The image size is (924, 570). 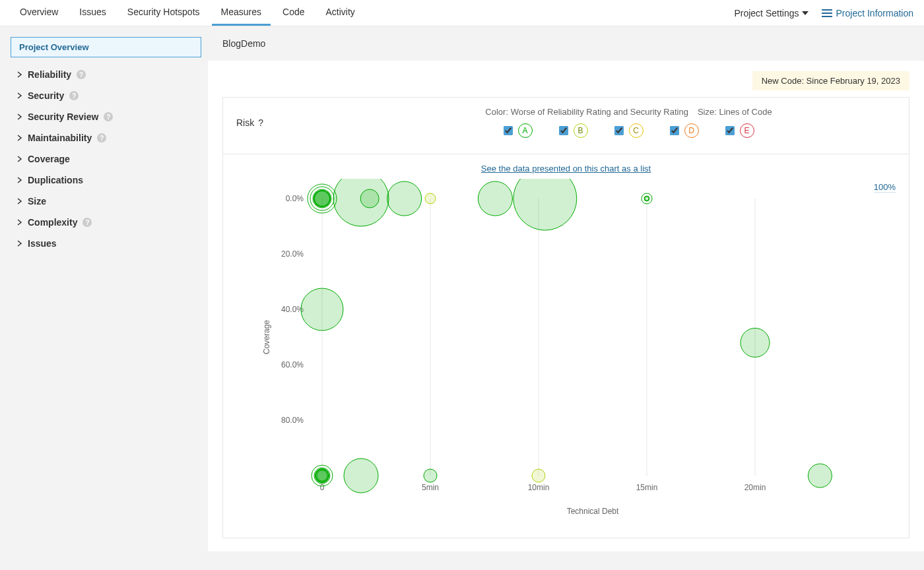 I want to click on list-icon, so click(x=827, y=13).